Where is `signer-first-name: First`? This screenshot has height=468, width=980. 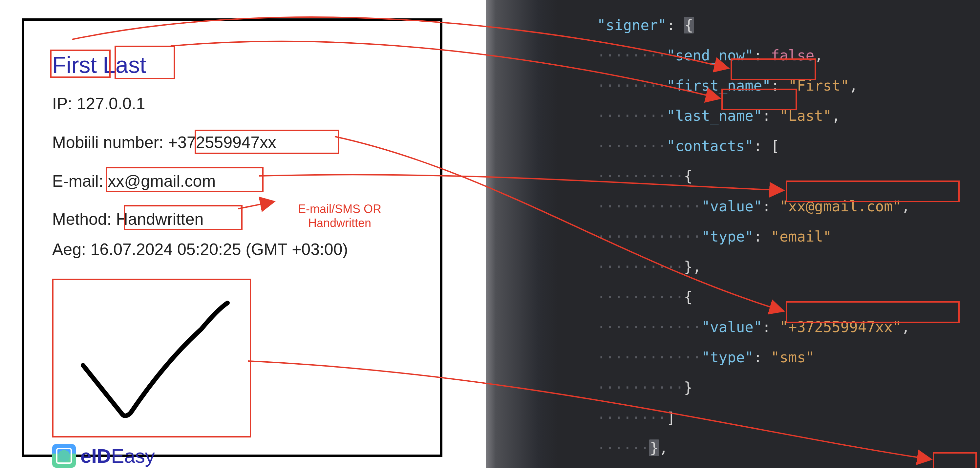
signer-first-name: First is located at coordinates (75, 65).